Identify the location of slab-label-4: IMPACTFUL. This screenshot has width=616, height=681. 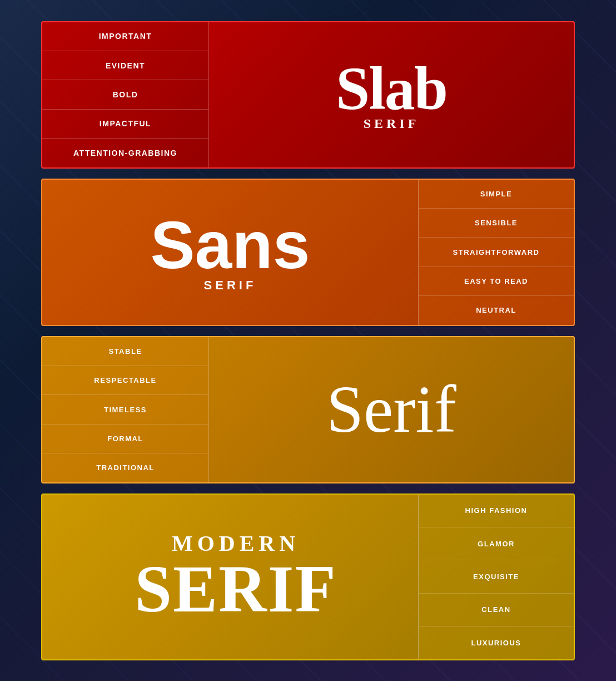
(126, 124).